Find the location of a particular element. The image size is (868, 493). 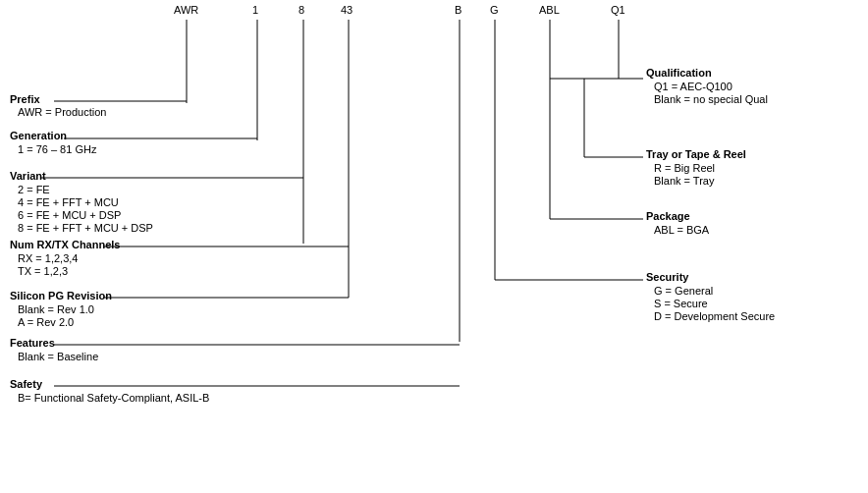

tray-tape-line1: R = Big Reel is located at coordinates (684, 168).